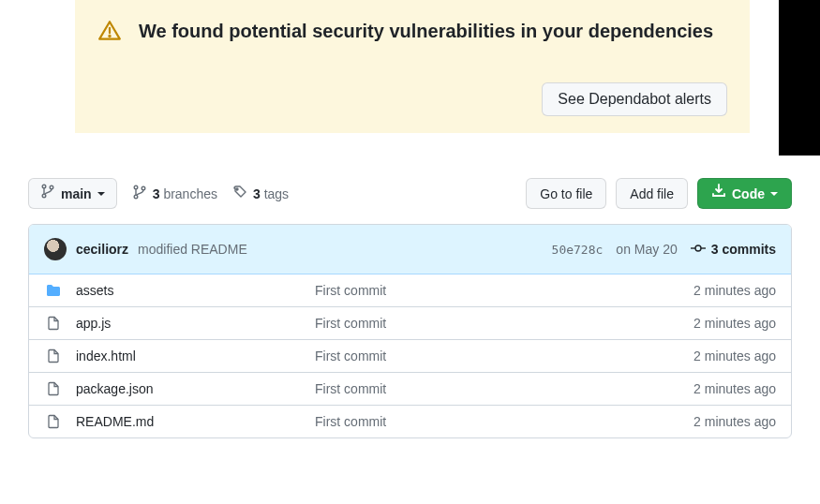  I want to click on alert-title: We found potential security vulnerabilit…, so click(425, 32).